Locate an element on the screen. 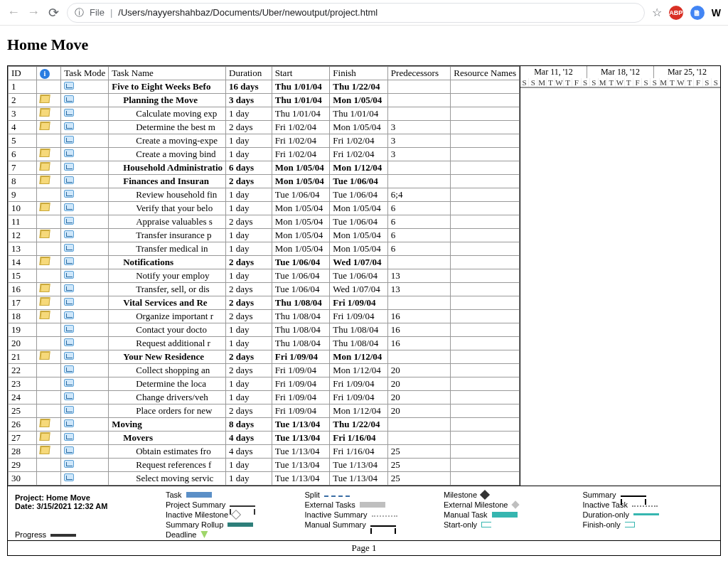 This screenshot has height=568, width=728. table-row: 6Create a moving bind1 dayFri 1/02/04Fri… is located at coordinates (264, 155).